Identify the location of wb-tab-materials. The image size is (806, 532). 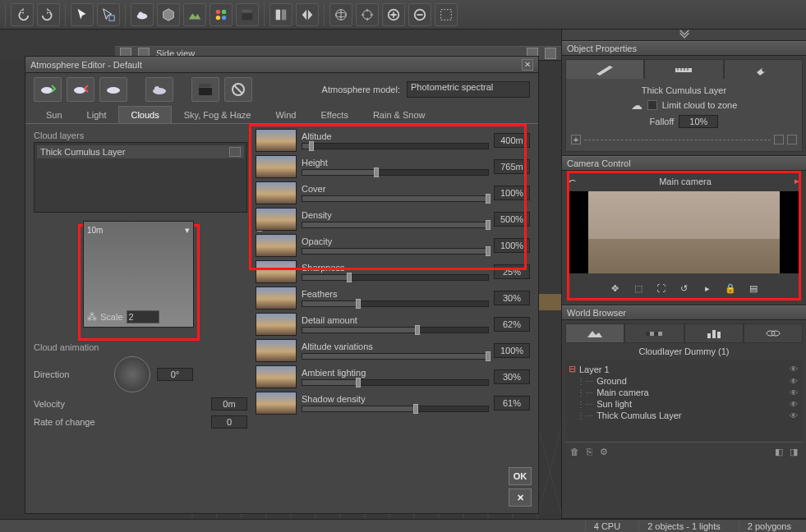
(654, 333).